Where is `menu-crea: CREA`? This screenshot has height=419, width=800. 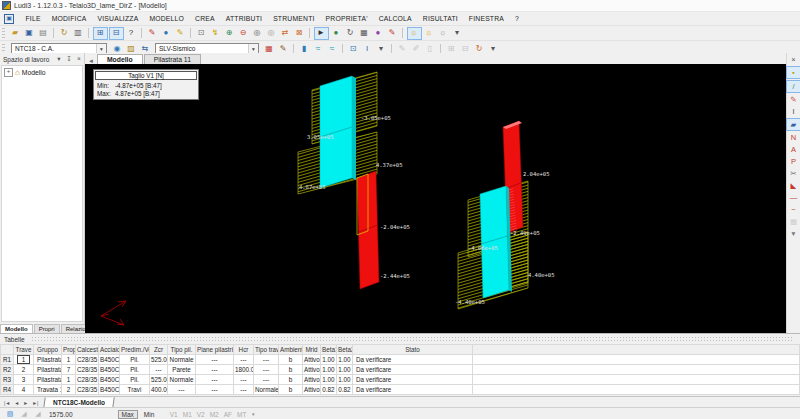 menu-crea: CREA is located at coordinates (206, 18).